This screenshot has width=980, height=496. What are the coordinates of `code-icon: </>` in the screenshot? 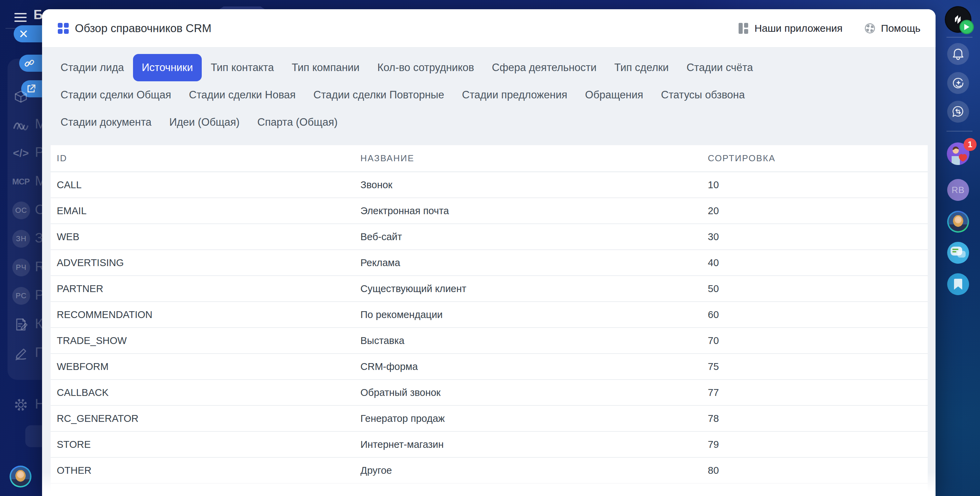 It's located at (21, 153).